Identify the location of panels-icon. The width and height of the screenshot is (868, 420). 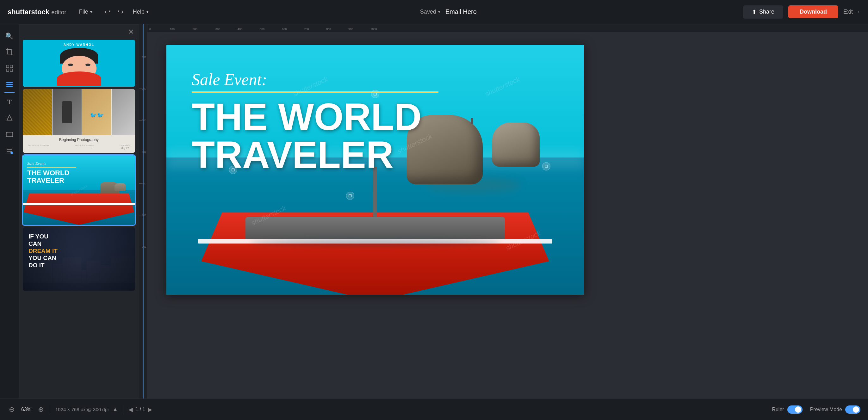
(9, 86).